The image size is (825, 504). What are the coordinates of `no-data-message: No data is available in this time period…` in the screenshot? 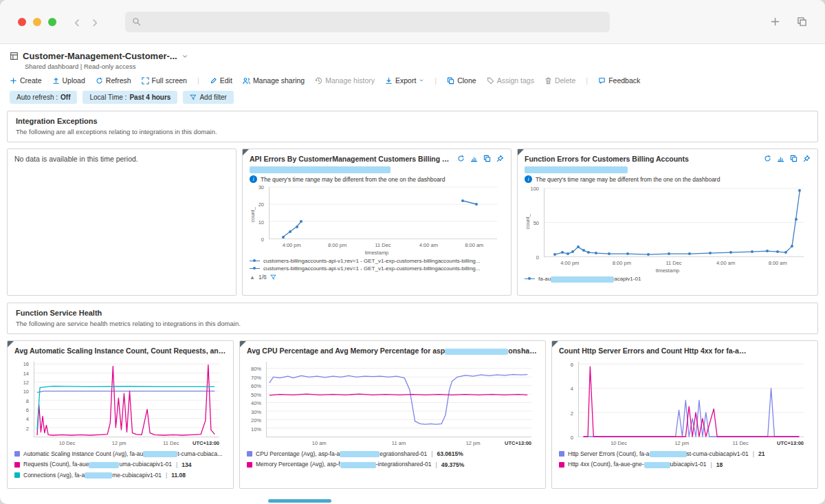 It's located at (122, 159).